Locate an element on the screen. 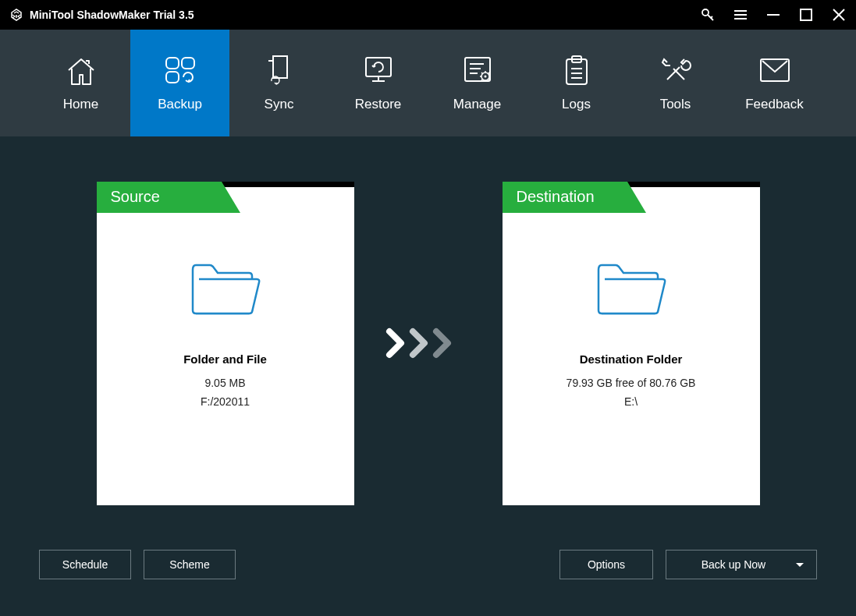 The image size is (856, 616). logs-icon is located at coordinates (577, 71).